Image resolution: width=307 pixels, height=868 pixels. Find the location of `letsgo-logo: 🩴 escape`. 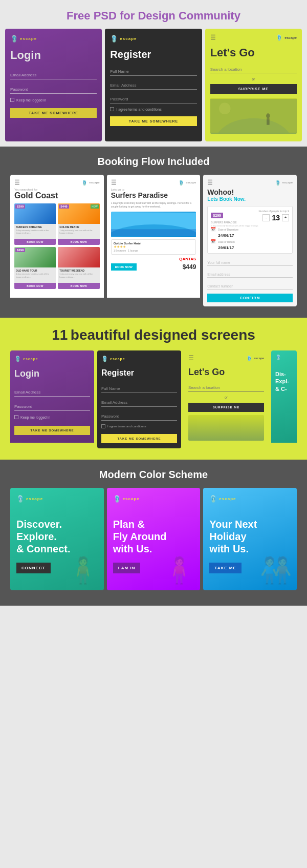

letsgo-logo: 🩴 escape is located at coordinates (287, 38).